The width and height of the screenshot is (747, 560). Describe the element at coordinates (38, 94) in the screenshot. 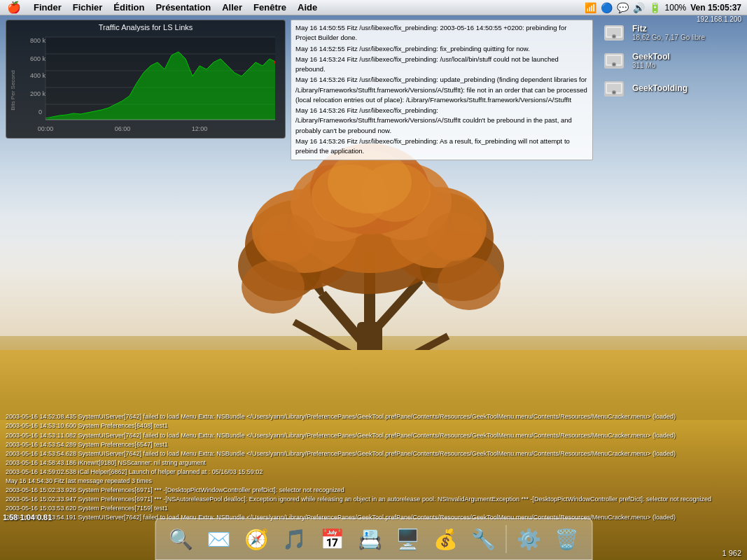

I see `svg-text: 200 k` at that location.